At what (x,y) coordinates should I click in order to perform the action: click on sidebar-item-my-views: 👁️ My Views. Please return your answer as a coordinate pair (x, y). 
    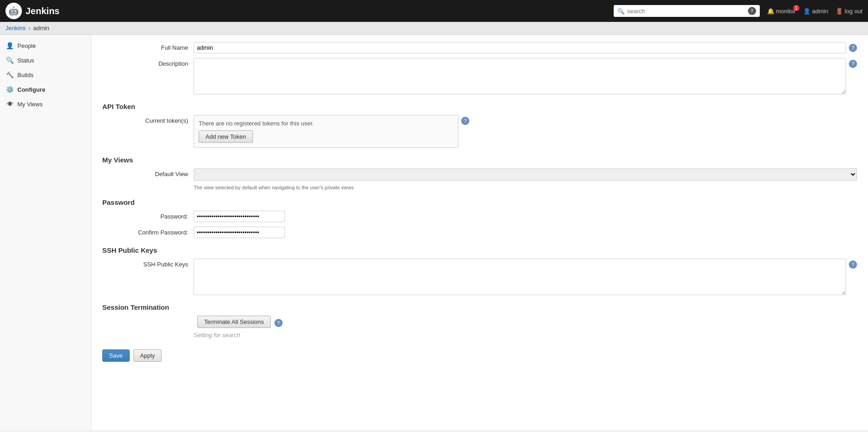
    Looking at the image, I should click on (46, 104).